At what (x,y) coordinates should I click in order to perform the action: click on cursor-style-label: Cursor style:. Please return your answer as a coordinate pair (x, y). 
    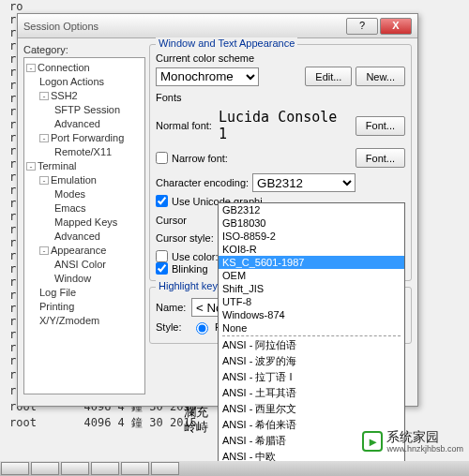
    Looking at the image, I should click on (185, 238).